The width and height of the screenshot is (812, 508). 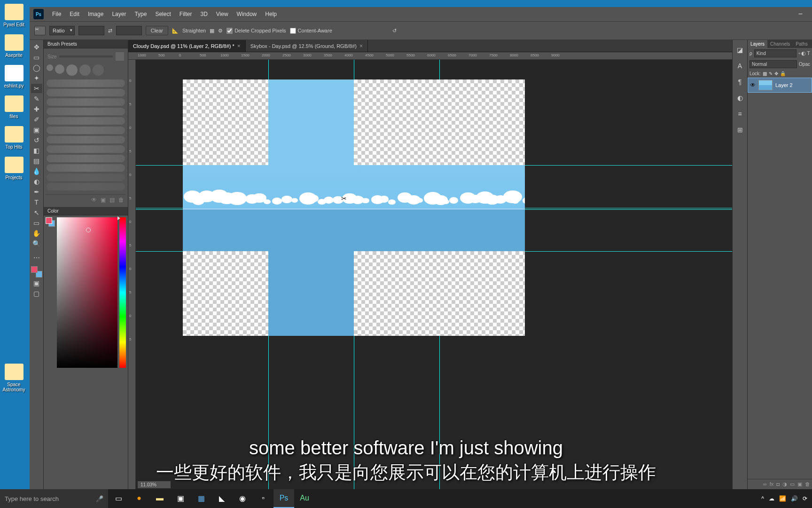 What do you see at coordinates (112, 200) in the screenshot?
I see `brush-save-icon: ▤` at bounding box center [112, 200].